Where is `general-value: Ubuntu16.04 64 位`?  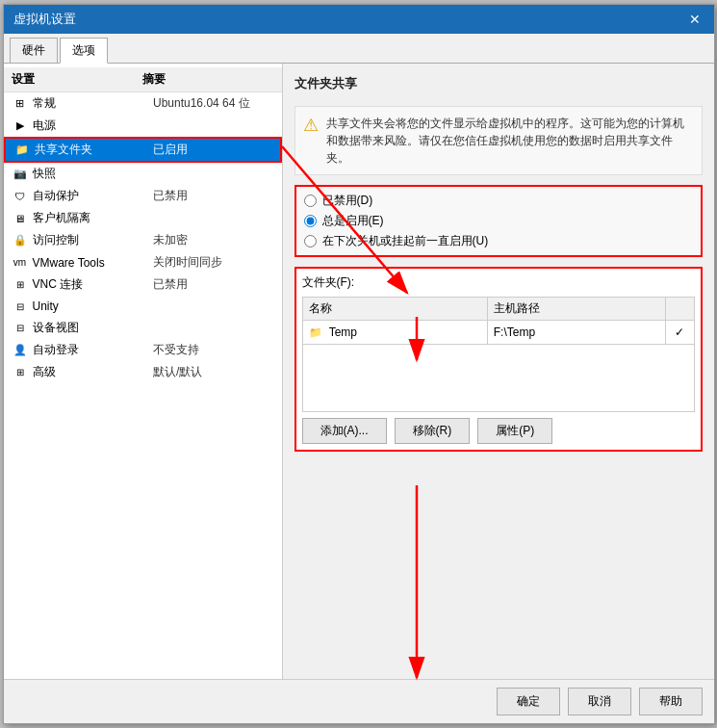 general-value: Ubuntu16.04 64 位 is located at coordinates (214, 104).